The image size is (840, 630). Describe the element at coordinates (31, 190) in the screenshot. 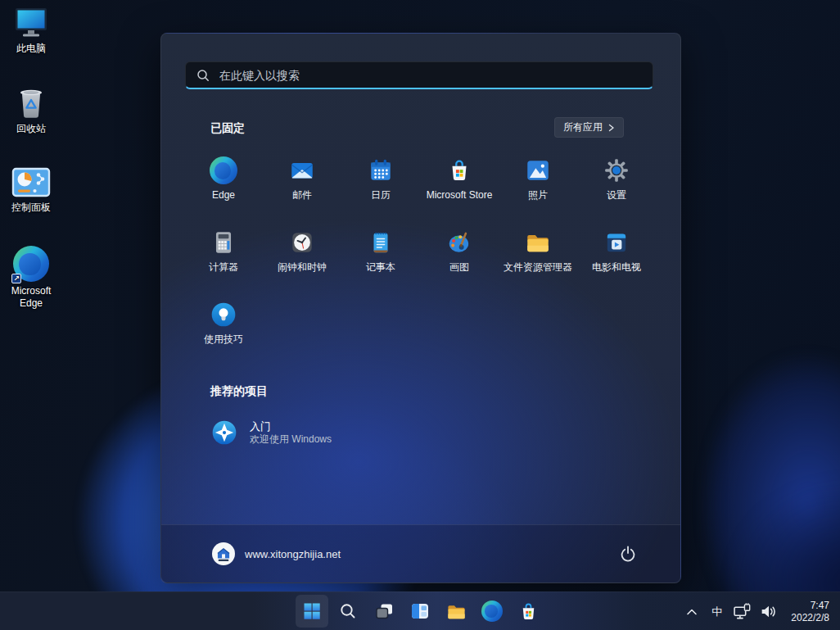

I see `desktop-icon-control-panel: 控制面板` at that location.